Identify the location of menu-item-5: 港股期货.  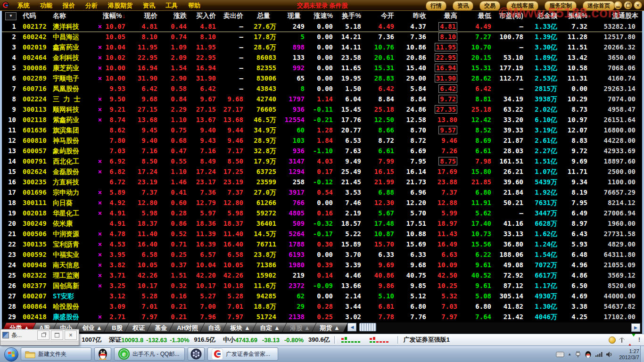
(120, 6).